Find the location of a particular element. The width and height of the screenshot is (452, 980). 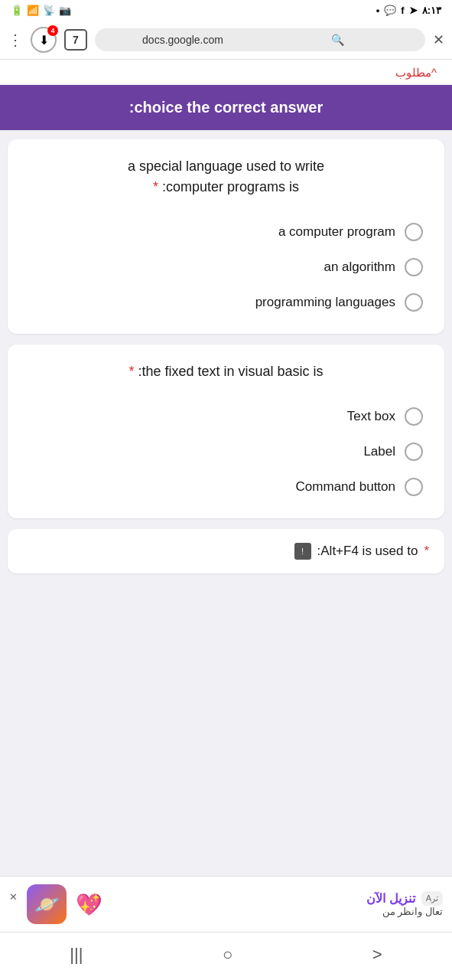

ad-title: تنزيل الآن is located at coordinates (390, 899).